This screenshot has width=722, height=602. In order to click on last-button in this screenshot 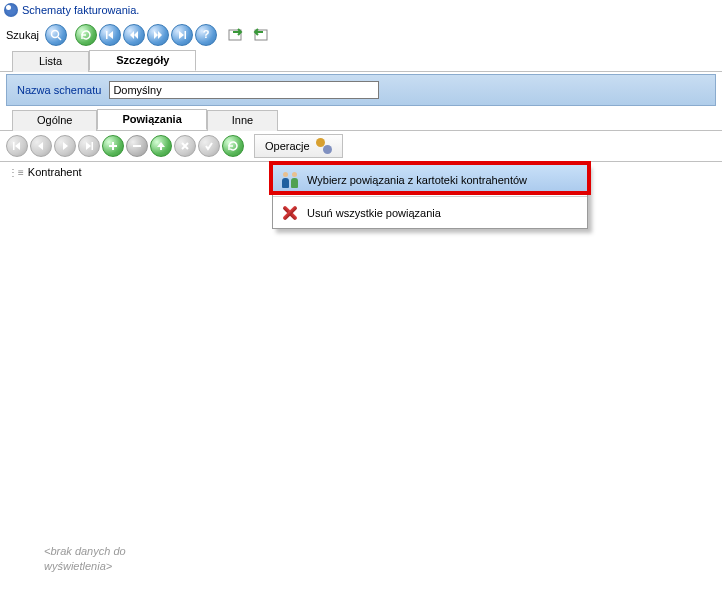, I will do `click(182, 35)`.